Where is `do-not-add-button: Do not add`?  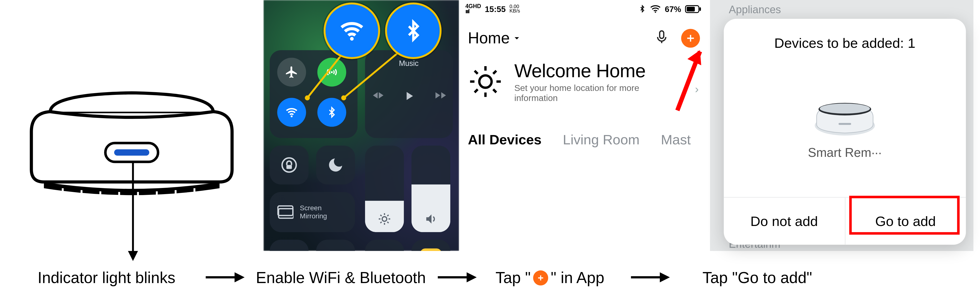
do-not-add-button: Do not add is located at coordinates (784, 221).